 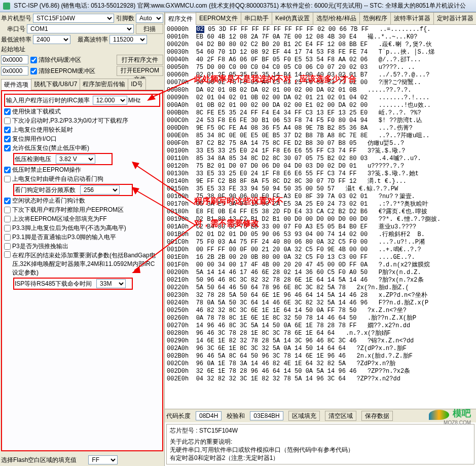 I want to click on clear-eep-label: 清除EEPROM缓冲区, so click(x=67, y=71).